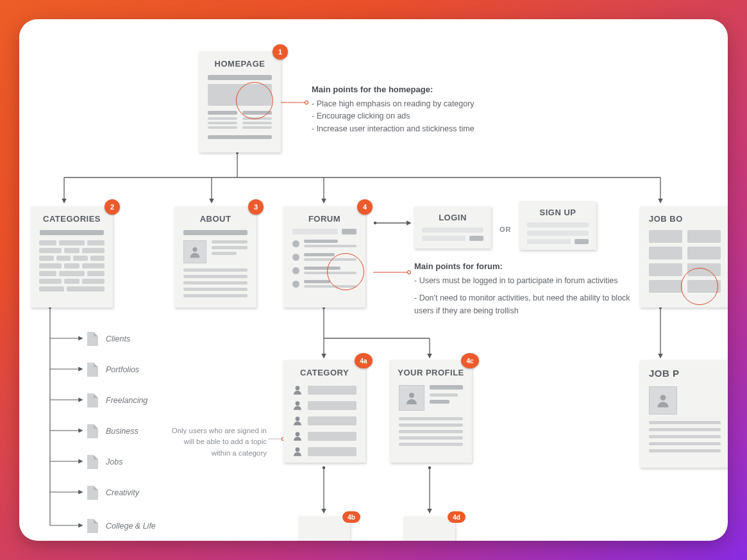  What do you see at coordinates (523, 290) in the screenshot?
I see `annotation-forum: Main points for forum: - Users must be l…` at bounding box center [523, 290].